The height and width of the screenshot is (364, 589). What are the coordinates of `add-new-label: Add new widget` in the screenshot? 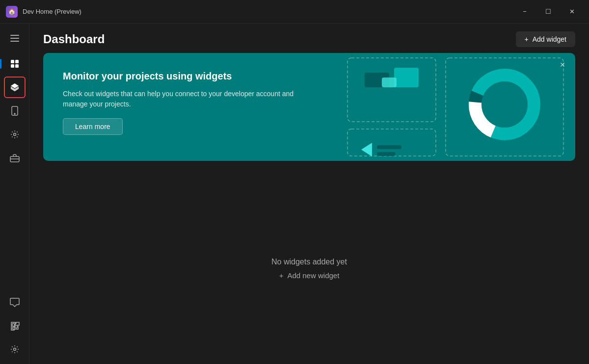 It's located at (313, 276).